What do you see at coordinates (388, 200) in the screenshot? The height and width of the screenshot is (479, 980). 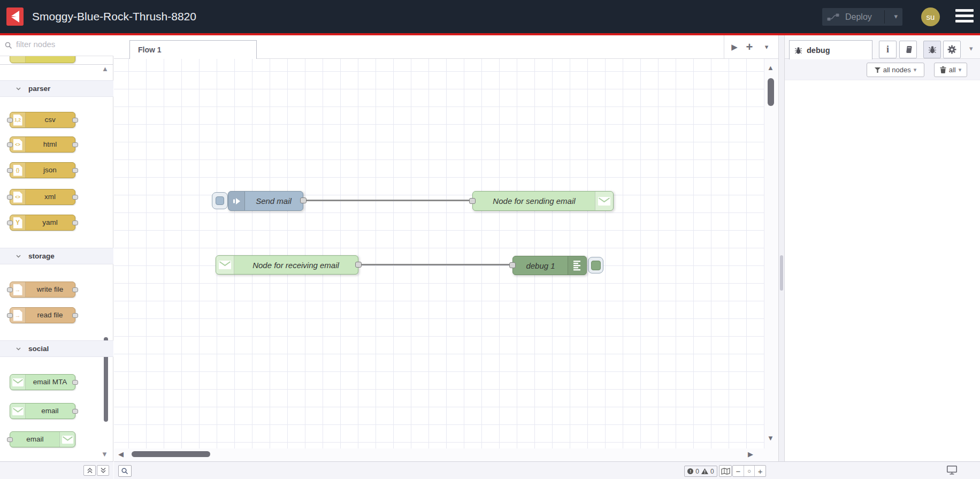 I see `wire-inject-to-email` at bounding box center [388, 200].